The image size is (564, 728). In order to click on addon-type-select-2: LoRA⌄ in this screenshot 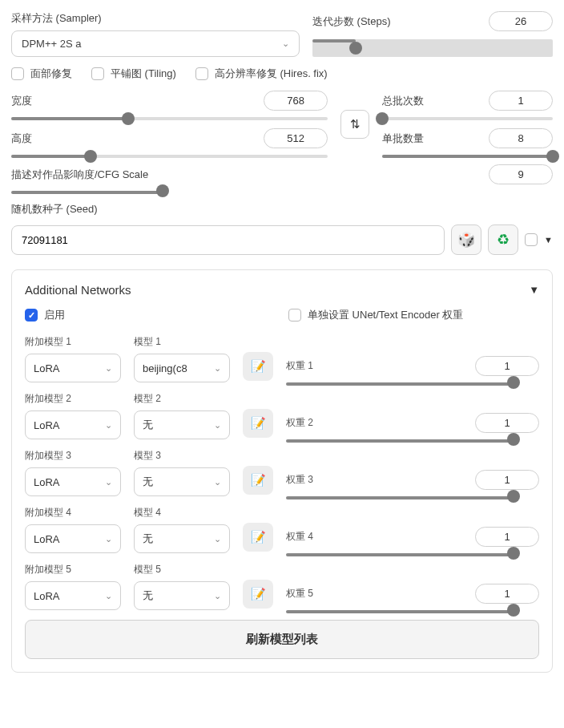, I will do `click(73, 425)`.